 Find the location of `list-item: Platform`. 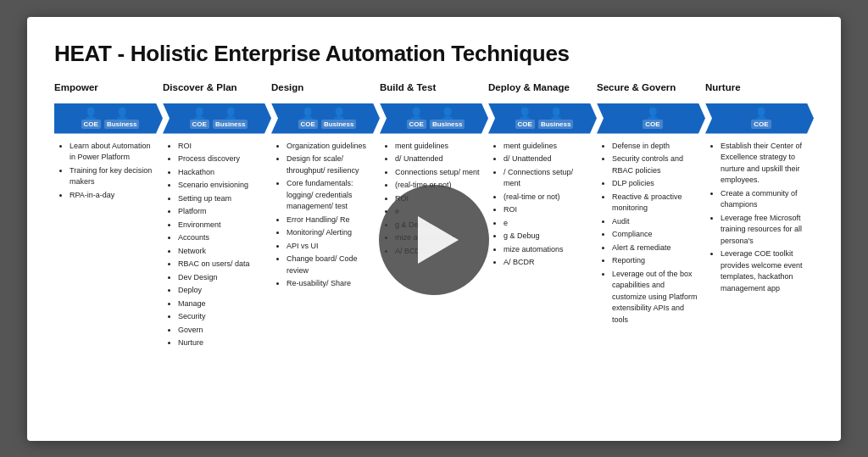

list-item: Platform is located at coordinates (222, 212).